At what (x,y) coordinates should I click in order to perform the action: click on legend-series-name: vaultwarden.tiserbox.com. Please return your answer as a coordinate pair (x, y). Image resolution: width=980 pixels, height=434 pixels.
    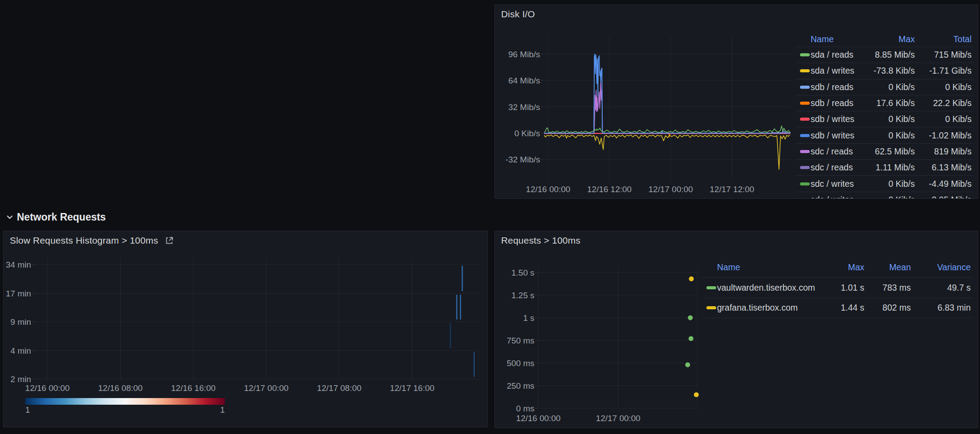
    Looking at the image, I should click on (769, 288).